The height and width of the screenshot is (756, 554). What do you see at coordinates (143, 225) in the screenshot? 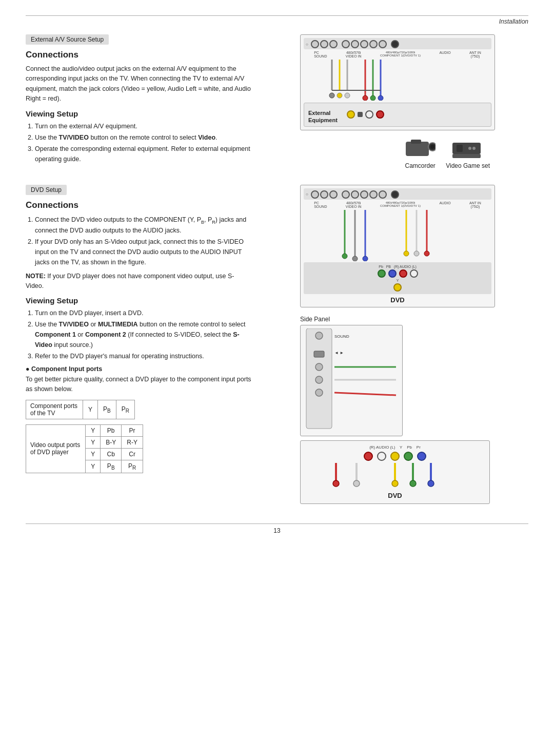
I see `dvd-step-1: Connect the DVD video outputs to the COM…` at bounding box center [143, 225].